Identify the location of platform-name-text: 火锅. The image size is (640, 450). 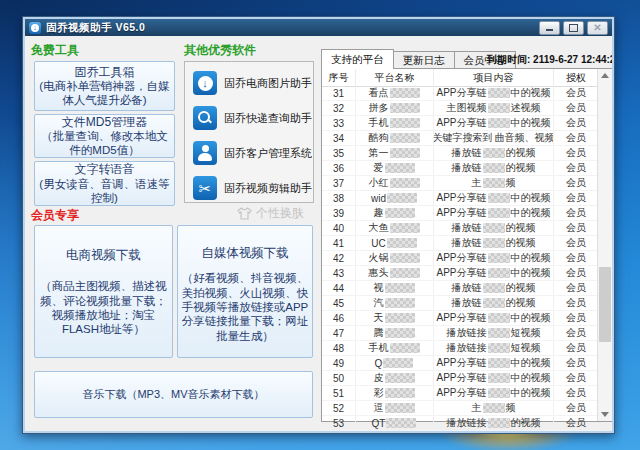
(379, 258).